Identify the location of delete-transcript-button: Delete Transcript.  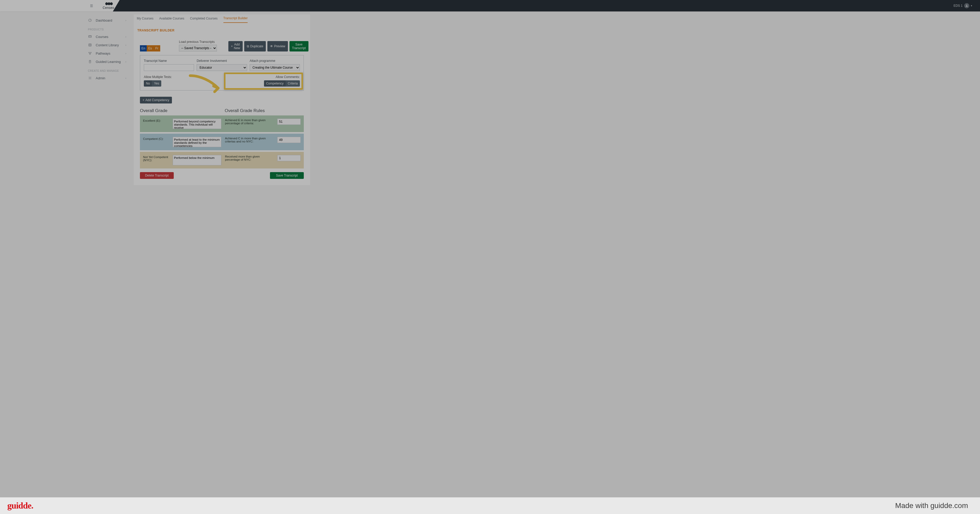
(157, 176).